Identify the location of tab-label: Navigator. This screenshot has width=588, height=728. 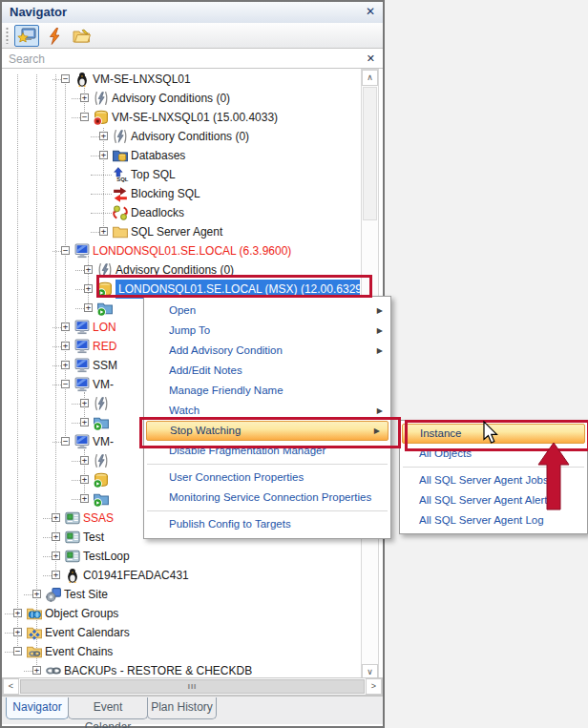
(36, 707).